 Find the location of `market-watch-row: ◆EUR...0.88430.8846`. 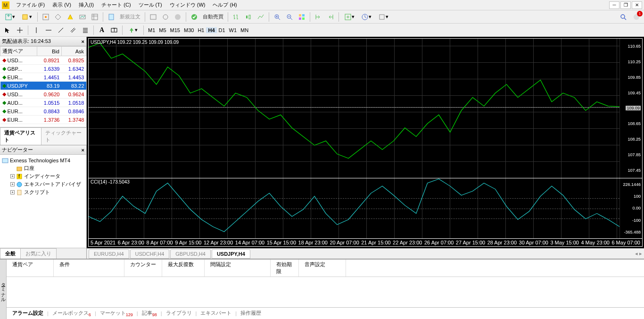

market-watch-row: ◆EUR...0.88430.8846 is located at coordinates (43, 111).